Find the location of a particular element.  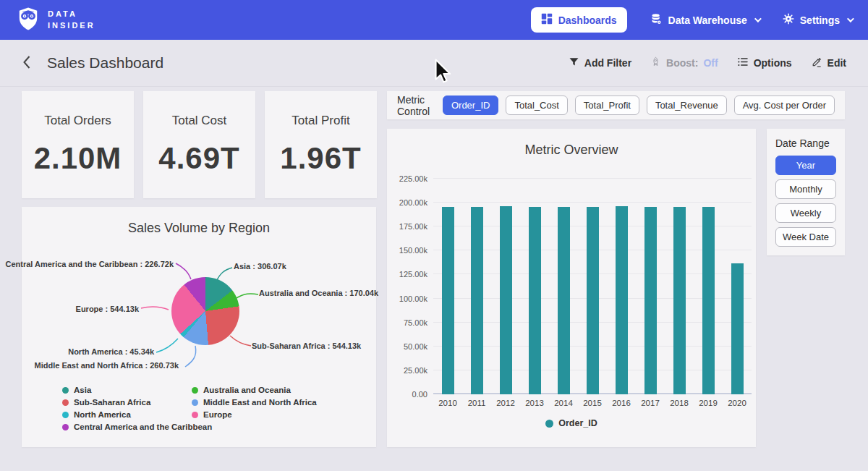

bar-2018 is located at coordinates (680, 301).